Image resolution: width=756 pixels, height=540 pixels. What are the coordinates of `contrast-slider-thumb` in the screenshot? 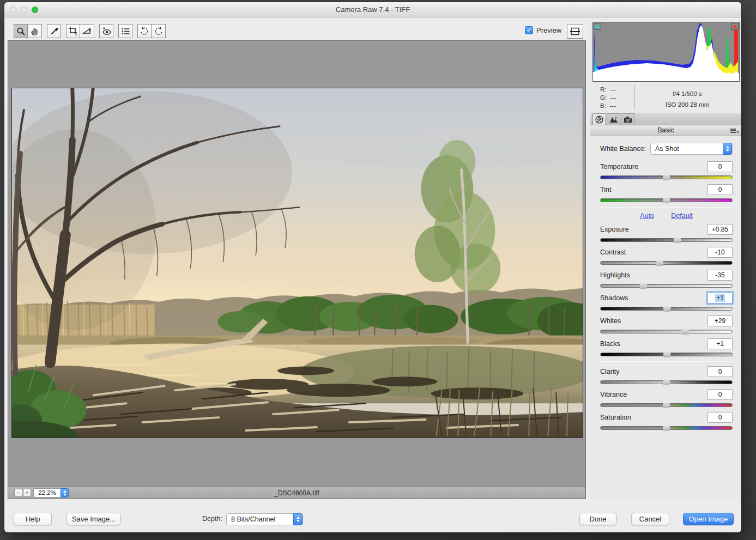 It's located at (660, 263).